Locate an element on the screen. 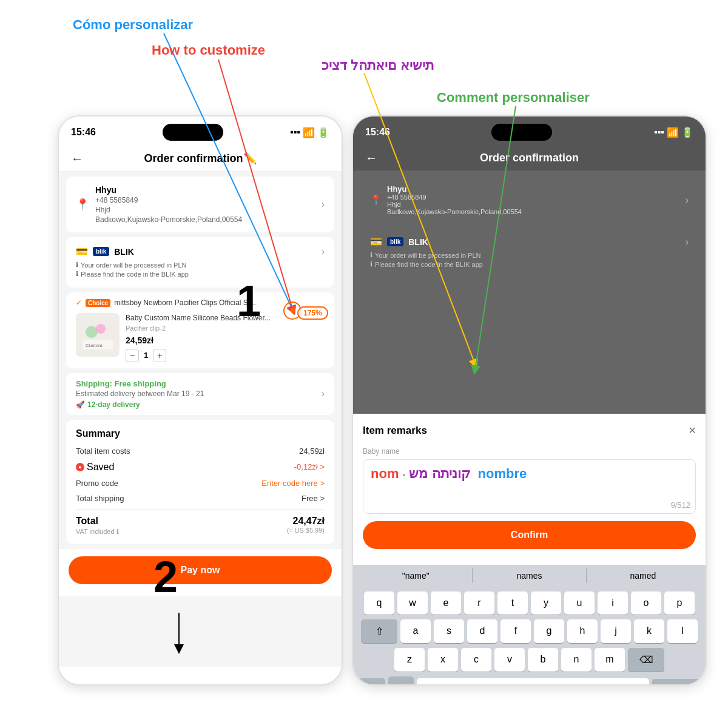 The image size is (728, 728). annotation-number-1: 1 is located at coordinates (249, 301).